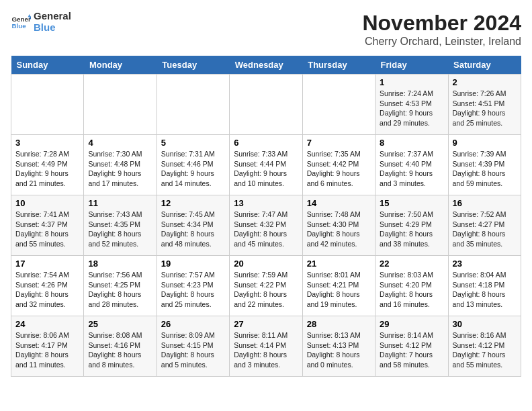 The image size is (532, 411). What do you see at coordinates (412, 165) in the screenshot?
I see `calendar-cell: 8Sunrise: 7:37 AM Sunset: 4:40 PM Daylig…` at bounding box center [412, 165].